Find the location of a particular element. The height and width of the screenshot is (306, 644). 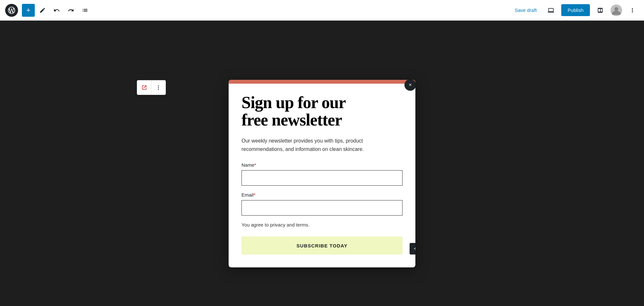

modal-title-line1: Sign up for our is located at coordinates (294, 102).